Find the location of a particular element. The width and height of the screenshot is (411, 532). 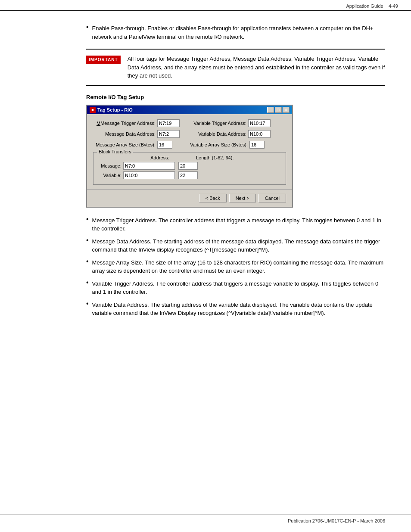

bt-header-length: Length (1-62, 64): is located at coordinates (215, 158).